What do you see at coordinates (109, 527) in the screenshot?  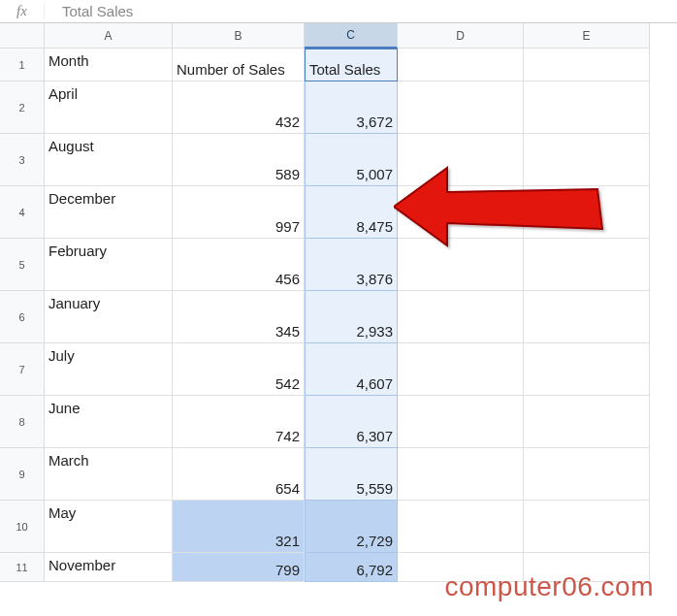 I see `cell-month: May` at bounding box center [109, 527].